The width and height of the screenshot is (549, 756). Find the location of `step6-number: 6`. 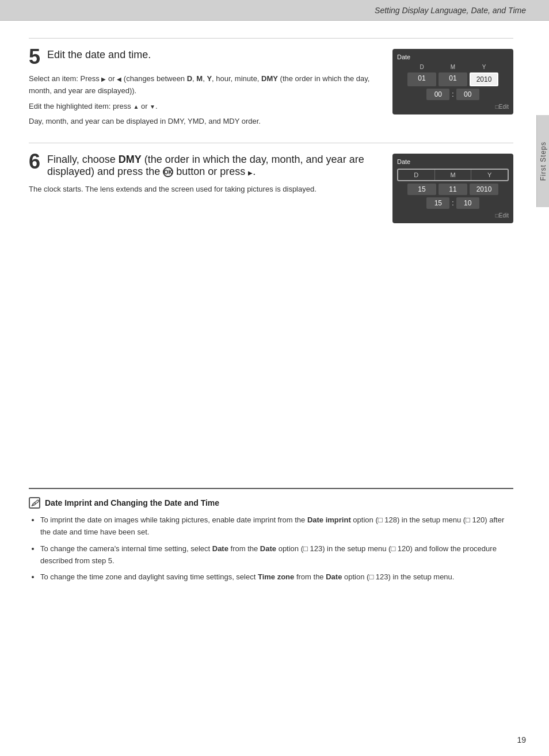

step6-number: 6 is located at coordinates (35, 163).